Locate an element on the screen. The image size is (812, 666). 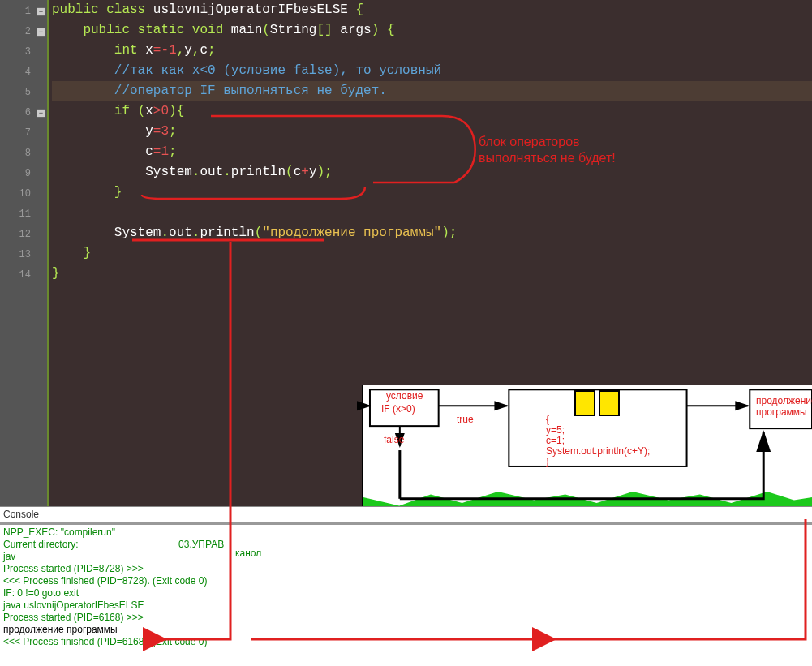
code-line: public static void main(String[] args) { is located at coordinates (432, 31).